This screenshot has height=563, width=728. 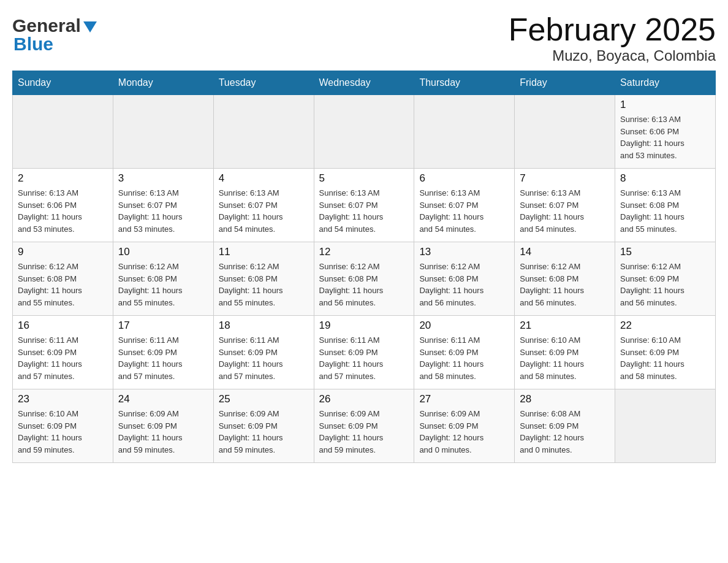 What do you see at coordinates (364, 353) in the screenshot?
I see `calendar-cell: 19Sunrise: 6:11 AM Sunset: 6:09 PM Dayli…` at bounding box center [364, 353].